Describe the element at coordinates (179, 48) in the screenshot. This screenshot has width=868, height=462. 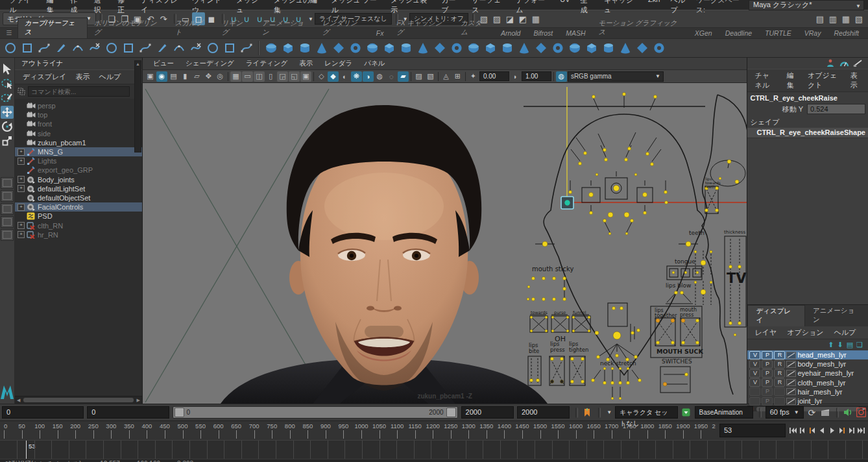
I see `open-close-curve-icon` at that location.